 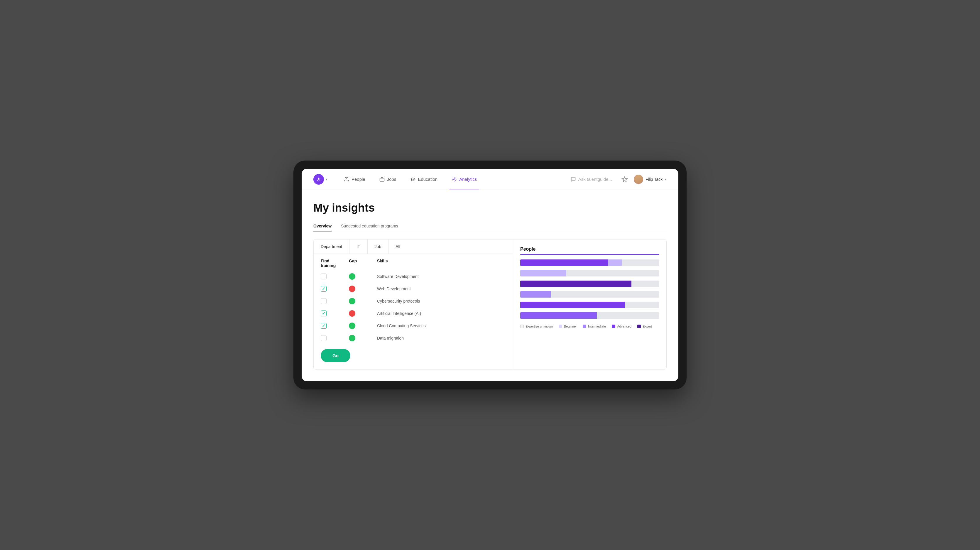 I want to click on nav-jobs: Jobs, so click(x=388, y=179).